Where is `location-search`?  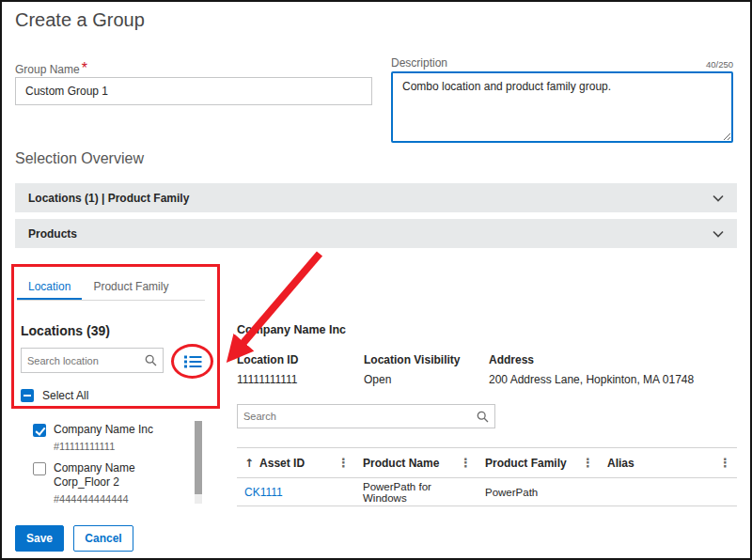
location-search is located at coordinates (92, 361).